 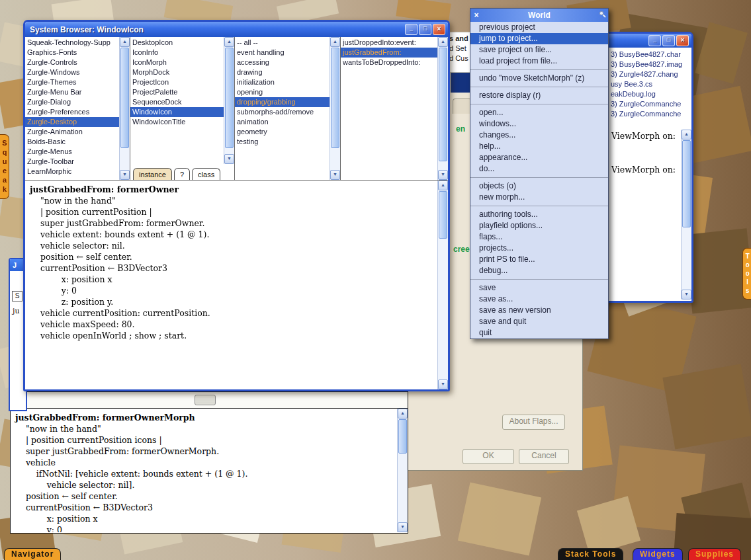 I want to click on protocol-item: dropping/grabbing, so click(x=282, y=102).